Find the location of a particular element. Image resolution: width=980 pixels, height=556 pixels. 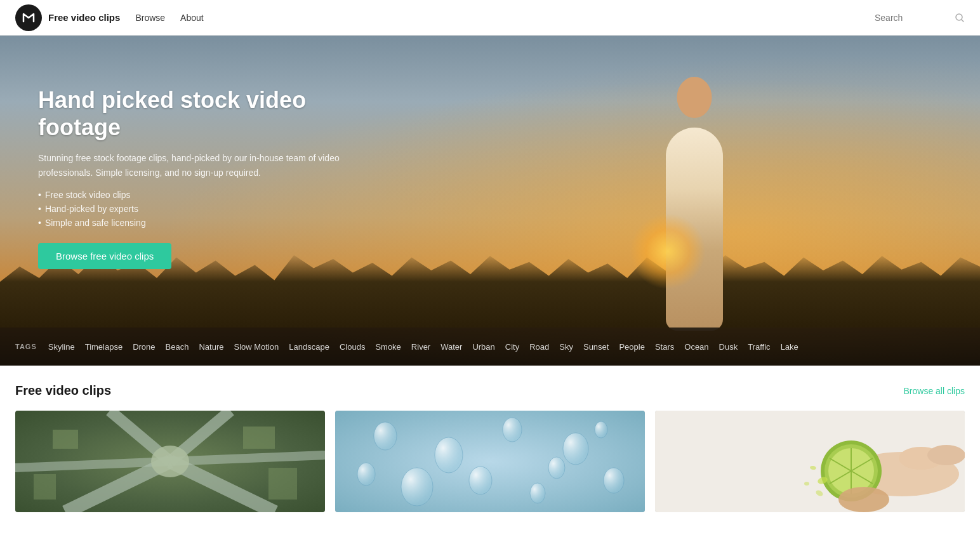

site-header: Free video clips Browse About is located at coordinates (490, 18).